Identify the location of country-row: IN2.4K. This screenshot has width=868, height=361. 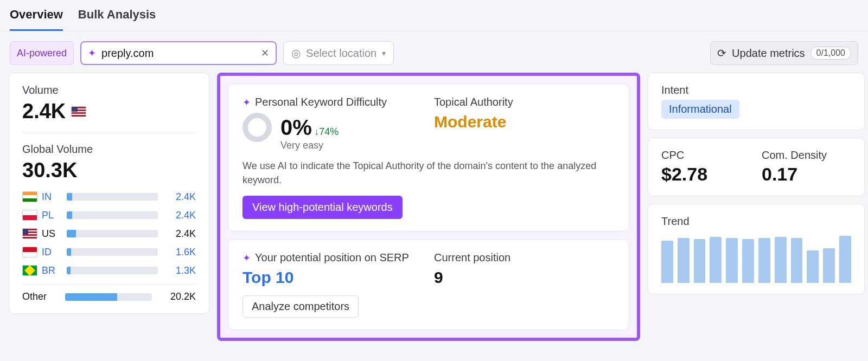
(109, 197).